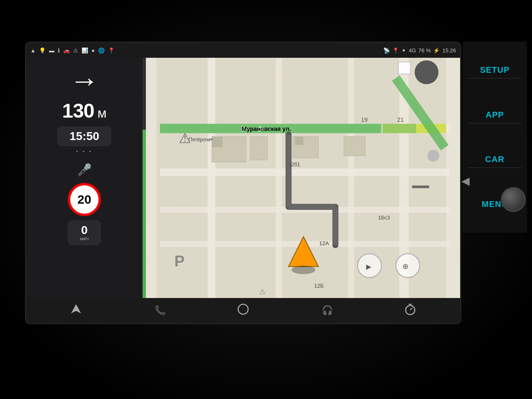 The image size is (532, 399). What do you see at coordinates (101, 51) in the screenshot?
I see `globe-icon: 🌐` at bounding box center [101, 51].